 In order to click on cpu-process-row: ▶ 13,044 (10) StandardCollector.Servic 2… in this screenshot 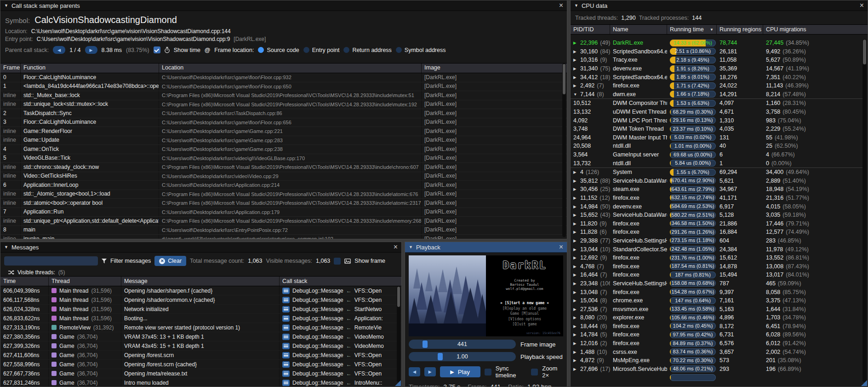, I will do `click(717, 249)`.